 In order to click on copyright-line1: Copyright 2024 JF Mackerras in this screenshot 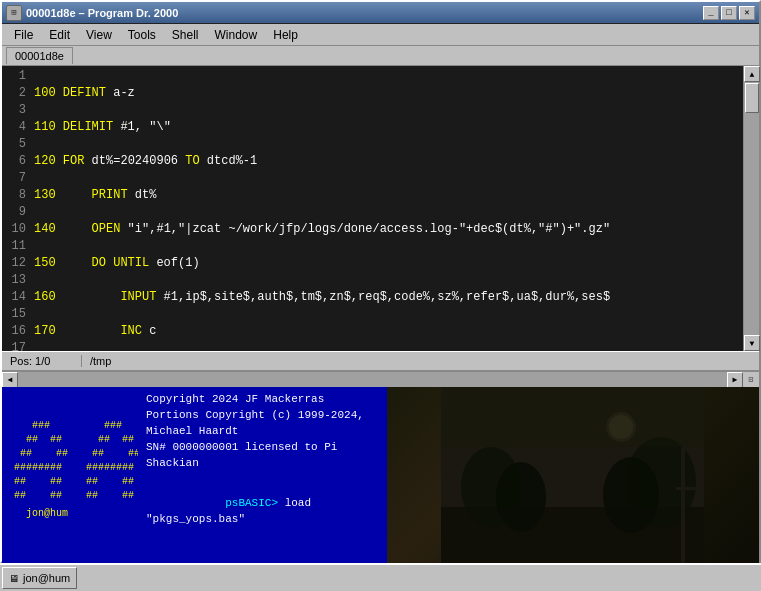, I will do `click(264, 399)`.